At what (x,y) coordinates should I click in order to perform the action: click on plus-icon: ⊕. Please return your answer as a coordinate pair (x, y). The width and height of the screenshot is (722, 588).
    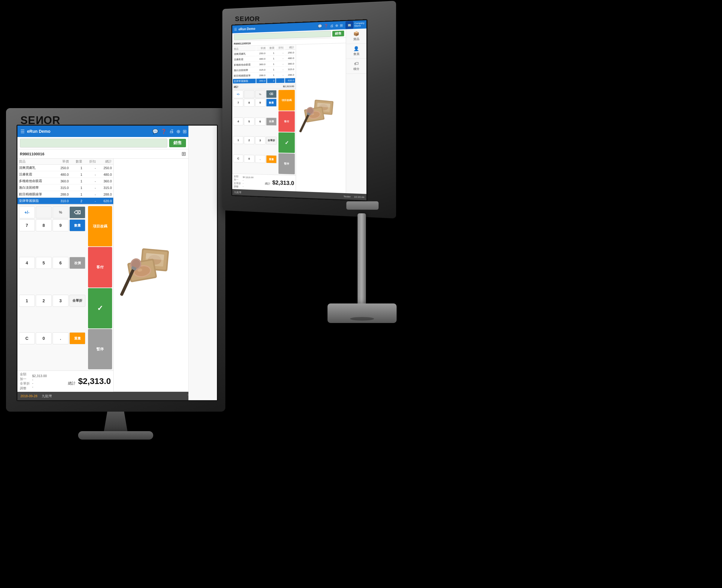
    Looking at the image, I should click on (178, 131).